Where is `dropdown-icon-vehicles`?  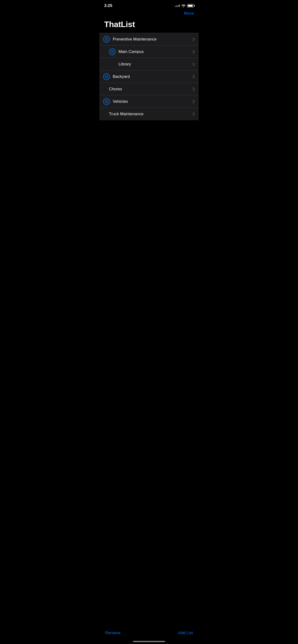 dropdown-icon-vehicles is located at coordinates (107, 102).